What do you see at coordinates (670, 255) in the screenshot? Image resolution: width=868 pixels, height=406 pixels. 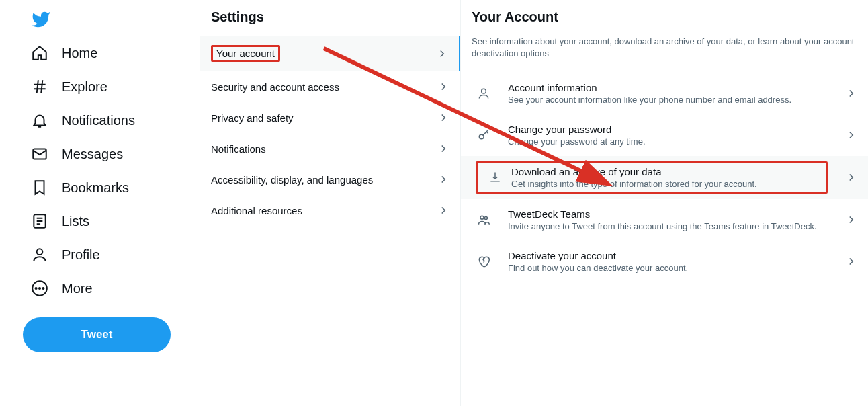 I see `detail-title: Deactivate your account` at bounding box center [670, 255].